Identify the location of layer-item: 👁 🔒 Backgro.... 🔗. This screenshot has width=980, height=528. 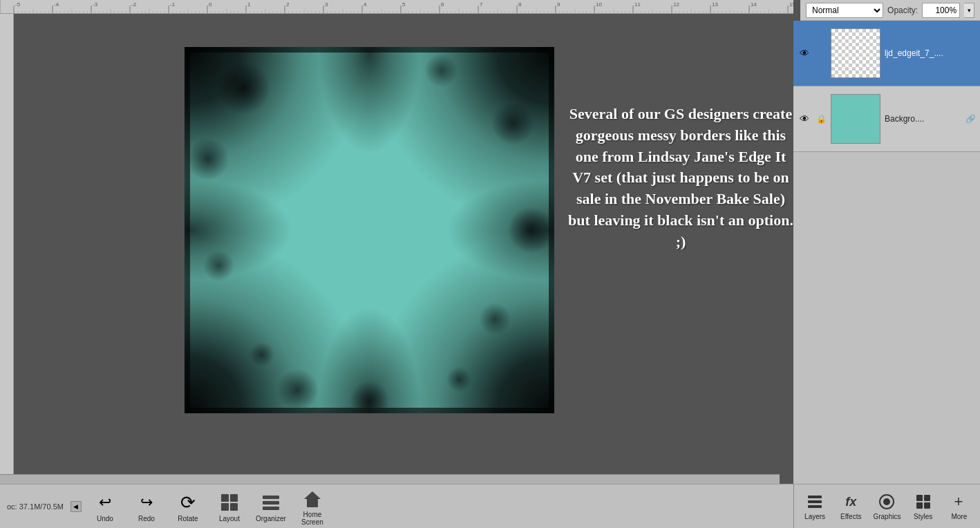
(887, 119).